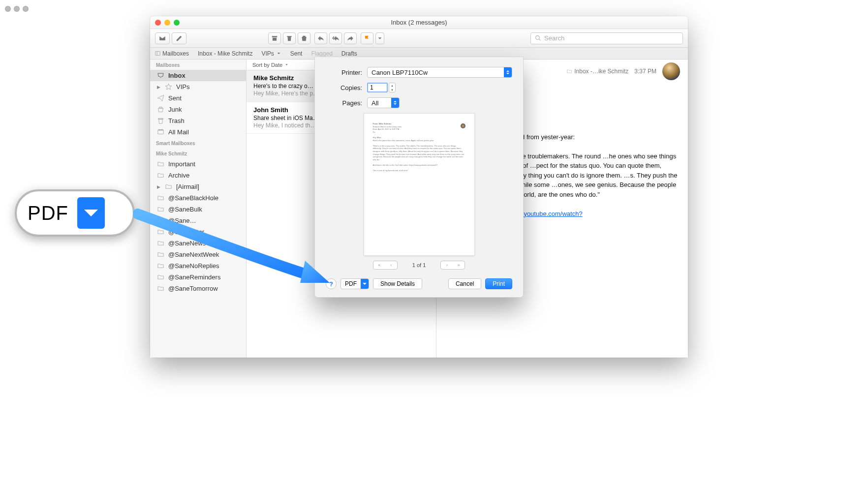  What do you see at coordinates (179, 38) in the screenshot?
I see `compose-icon` at bounding box center [179, 38].